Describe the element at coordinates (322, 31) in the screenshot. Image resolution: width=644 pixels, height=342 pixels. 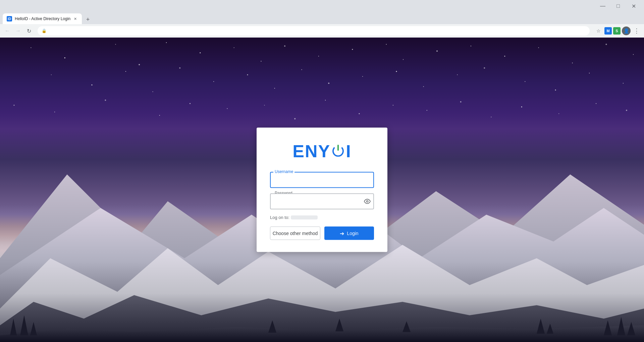
I see `toolbar: ← → ↻ 🔒 ☆ M S 👤 ⋮` at that location.